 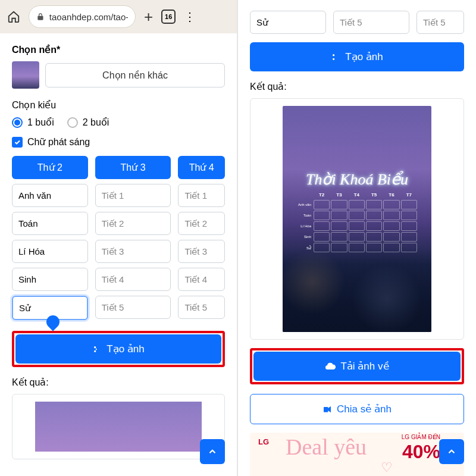 What do you see at coordinates (357, 21) in the screenshot?
I see `top-input-row` at bounding box center [357, 21].